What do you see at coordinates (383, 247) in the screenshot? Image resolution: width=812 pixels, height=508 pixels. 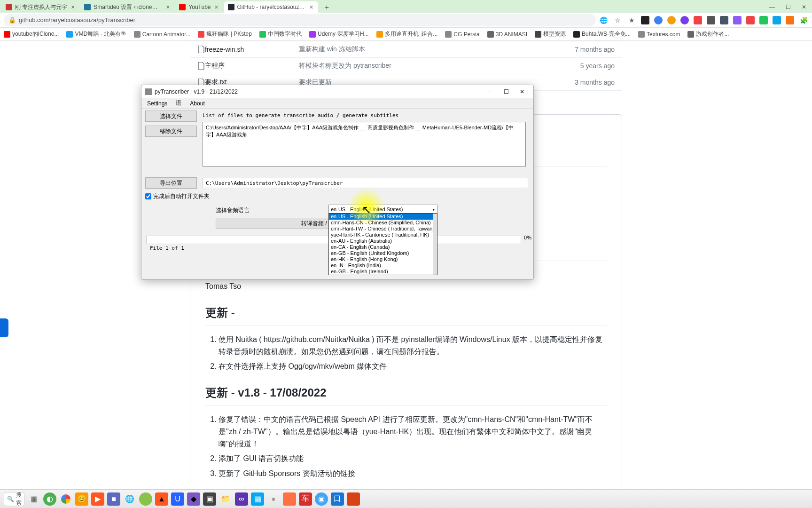 I see `dropdown-item: en-CA - English (Canada)` at bounding box center [383, 247].